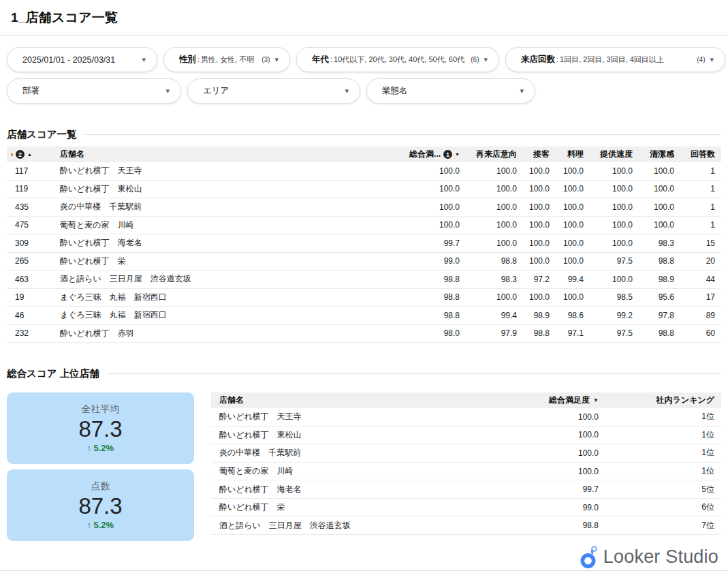 Image resolution: width=728 pixels, height=571 pixels. Describe the element at coordinates (364, 316) in the screenshot. I see `table-row: 46まぐろ三昧 丸福 新宿西口98.899.498.998.699.297.88…` at that location.